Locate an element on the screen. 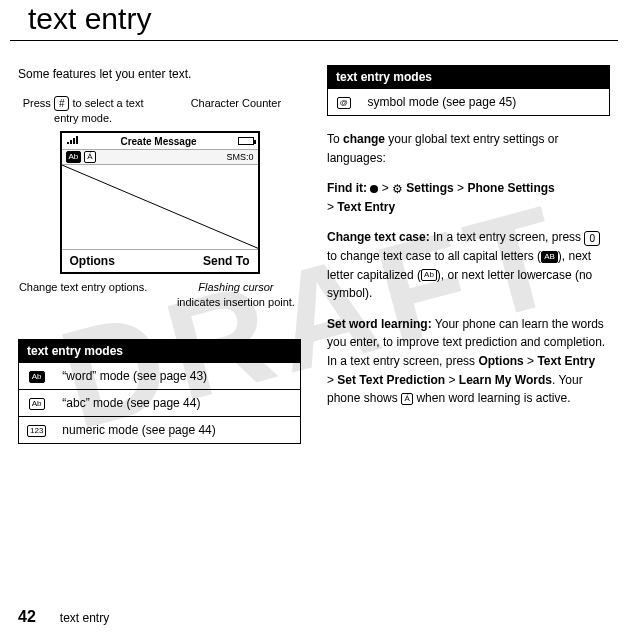  battery-icon is located at coordinates (246, 141).